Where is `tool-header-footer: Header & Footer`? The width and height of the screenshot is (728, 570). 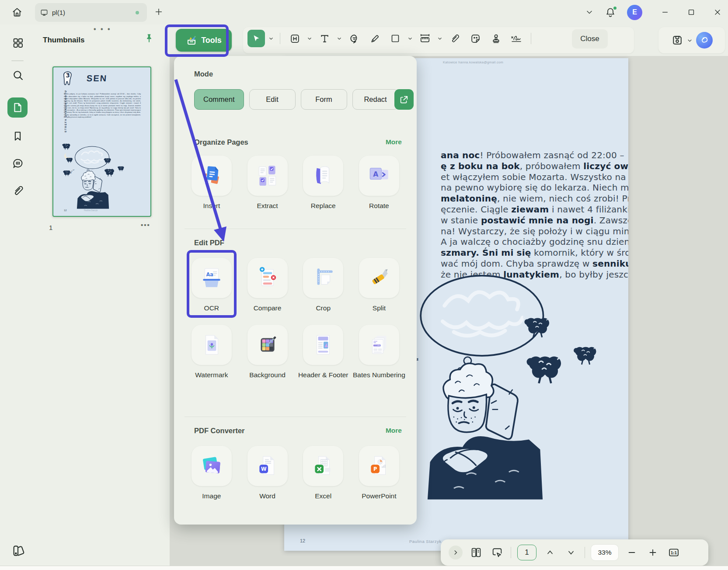
tool-header-footer: Header & Footer is located at coordinates (323, 352).